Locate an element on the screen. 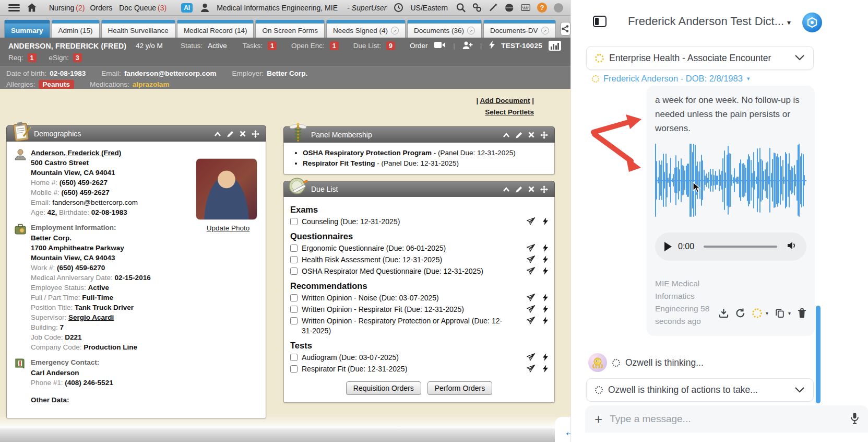 The height and width of the screenshot is (442, 868). chart-tab: Documents (36) ↗ is located at coordinates (445, 29).